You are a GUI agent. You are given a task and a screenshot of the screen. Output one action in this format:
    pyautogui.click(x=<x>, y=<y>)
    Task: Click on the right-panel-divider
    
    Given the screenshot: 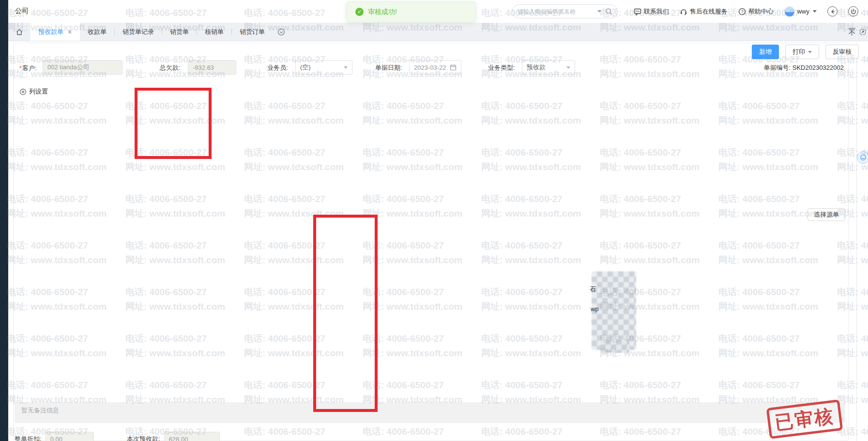 What is the action you would take?
    pyautogui.click(x=857, y=242)
    